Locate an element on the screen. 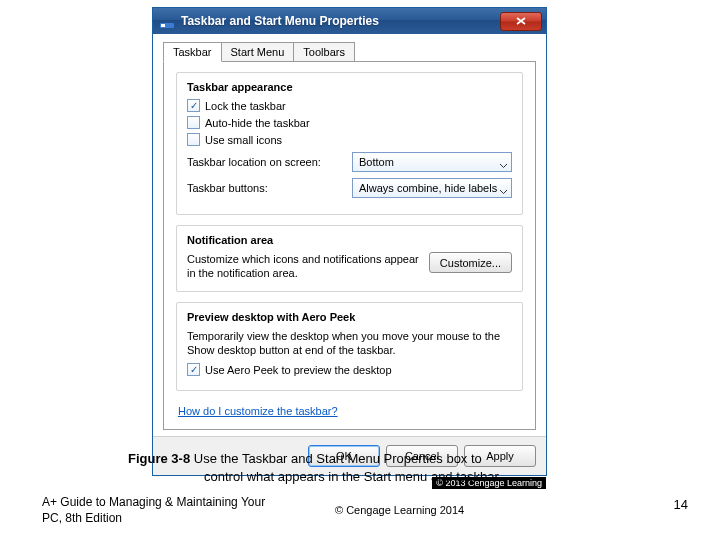 This screenshot has height=540, width=720. window-title: Taskbar and Start Menu Properties is located at coordinates (340, 21).